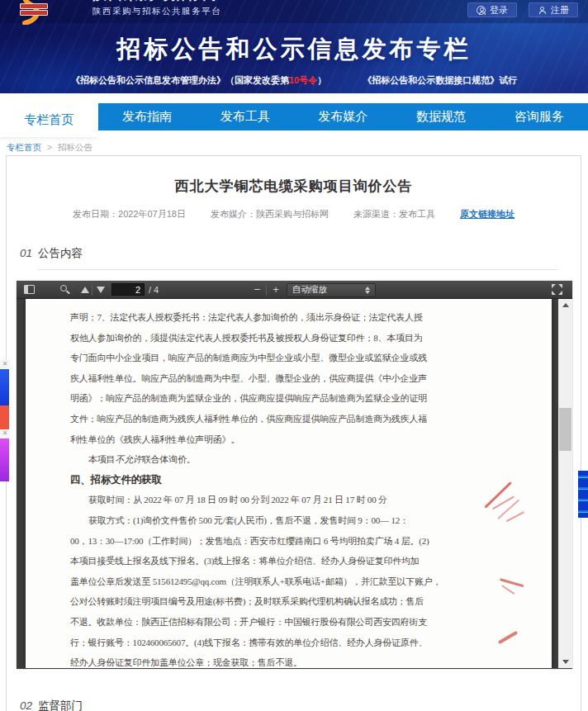 Image resolution: width=588 pixels, height=711 pixels. What do you see at coordinates (85, 290) in the screenshot?
I see `previous-page-icon` at bounding box center [85, 290].